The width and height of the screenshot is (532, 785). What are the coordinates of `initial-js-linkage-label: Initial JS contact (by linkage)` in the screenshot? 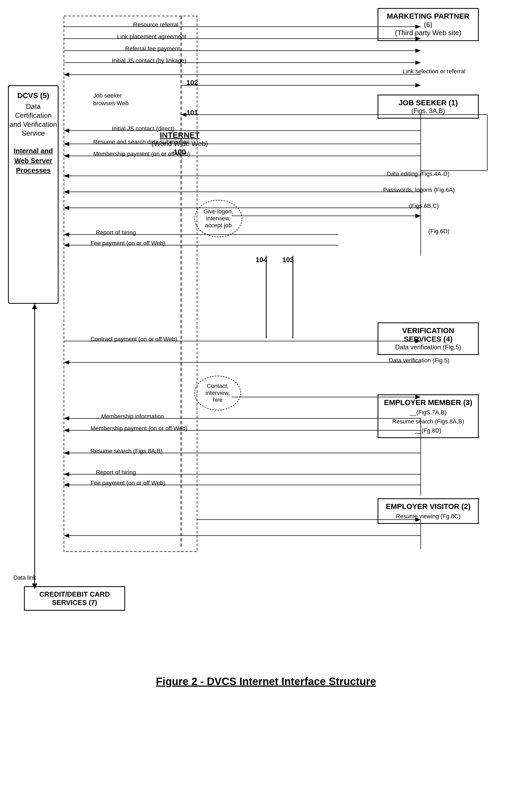 It's located at (149, 61).